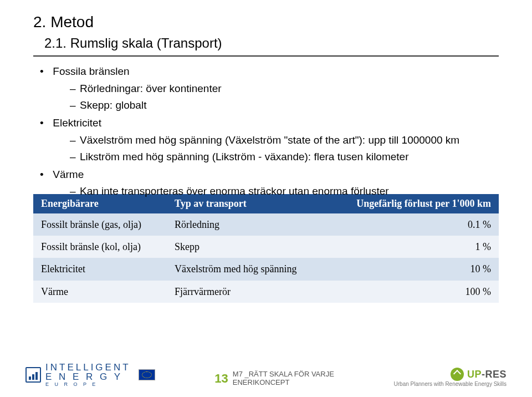 The image size is (532, 397). I want to click on cell-transport: Växelström med hög spänning, so click(246, 269).